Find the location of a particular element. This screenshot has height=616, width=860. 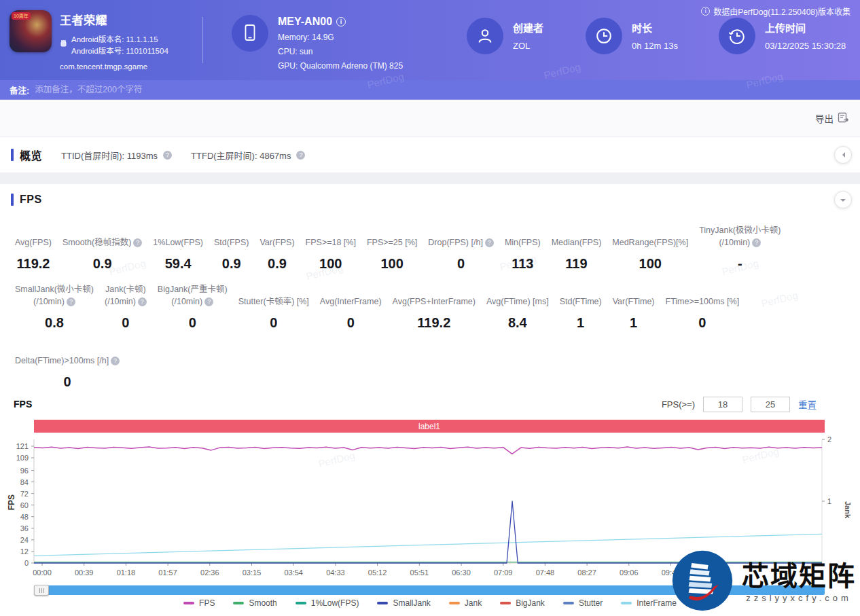

device-name: MEY-AN00 is located at coordinates (340, 22).